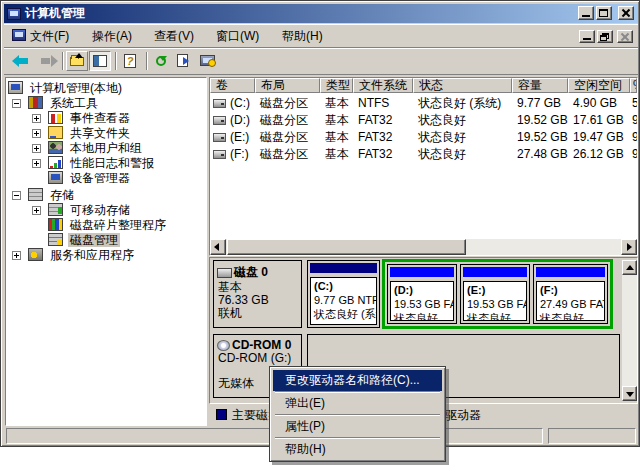  I want to click on partition-label: (D:), so click(422, 290).